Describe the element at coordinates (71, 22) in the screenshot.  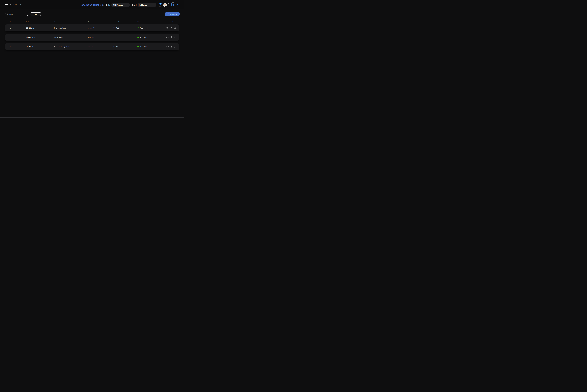
I see `column-header-credit-account: Credit Account` at that location.